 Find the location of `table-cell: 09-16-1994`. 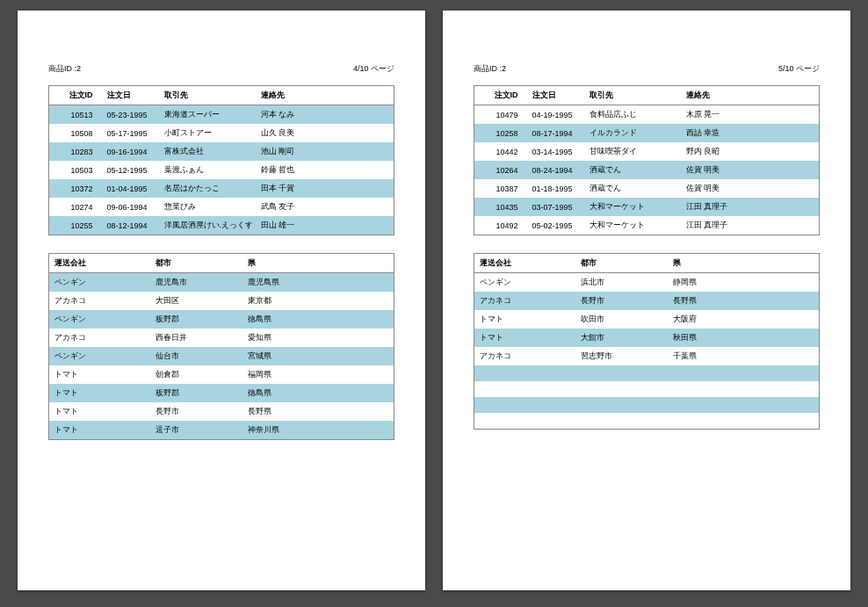

table-cell: 09-16-1994 is located at coordinates (130, 151).